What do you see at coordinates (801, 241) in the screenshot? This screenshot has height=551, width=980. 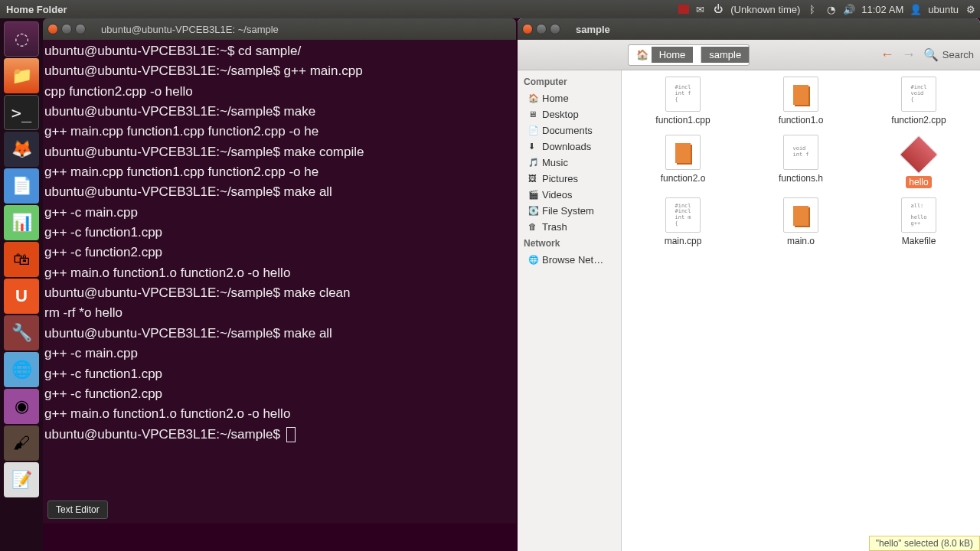 I see `file-label: main.o` at bounding box center [801, 241].